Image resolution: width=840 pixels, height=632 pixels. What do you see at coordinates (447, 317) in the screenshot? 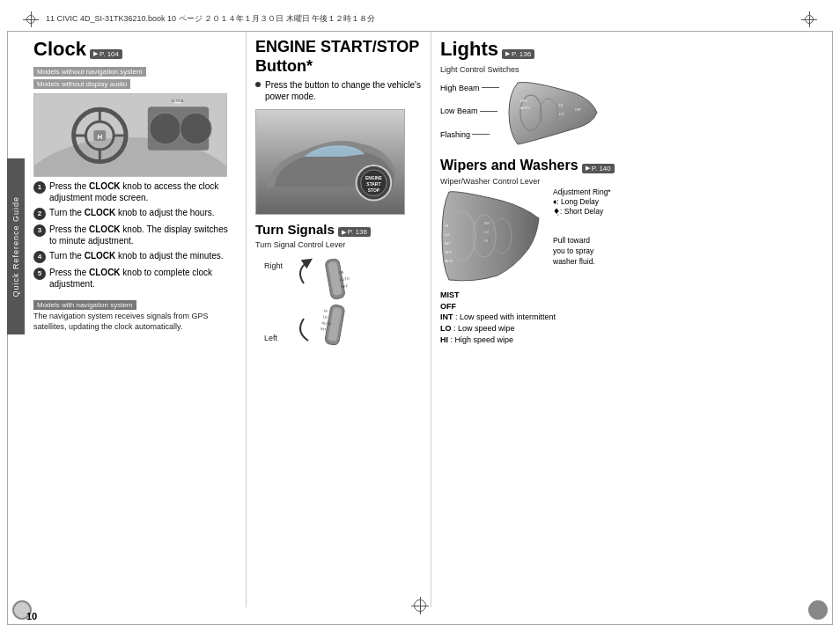
I see `int-label: INT` at bounding box center [447, 317].